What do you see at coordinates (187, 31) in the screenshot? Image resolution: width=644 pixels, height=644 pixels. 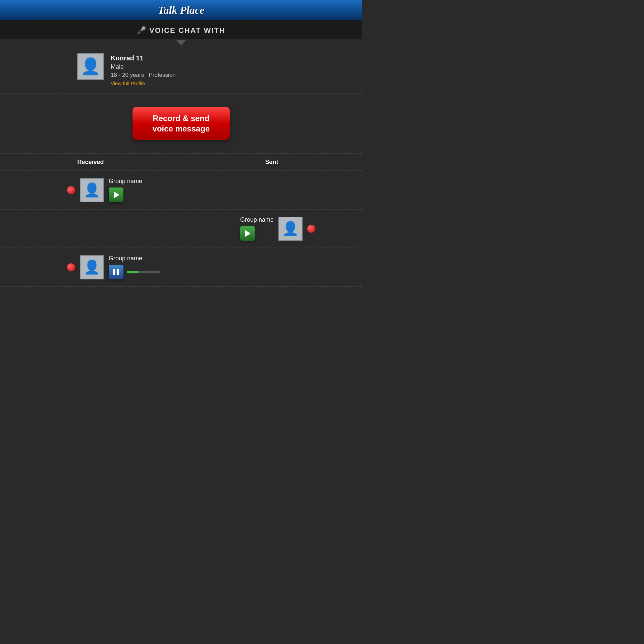 I see `voice-chat-title: VOICE CHAT WITH` at bounding box center [187, 31].